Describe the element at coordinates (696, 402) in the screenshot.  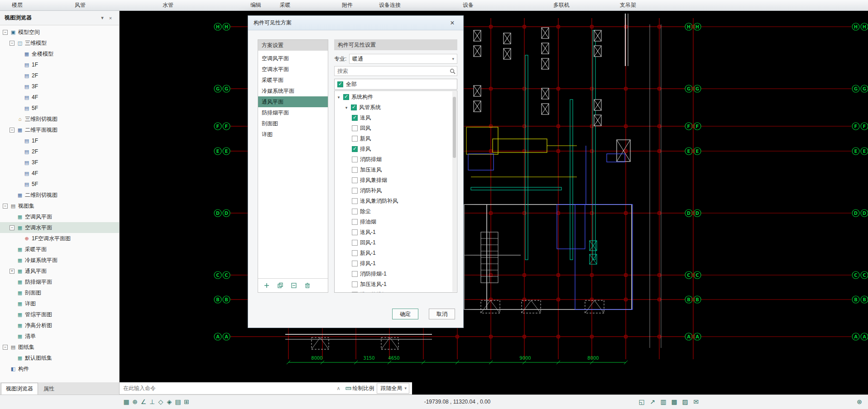
I see `message-icon: ✉` at that location.